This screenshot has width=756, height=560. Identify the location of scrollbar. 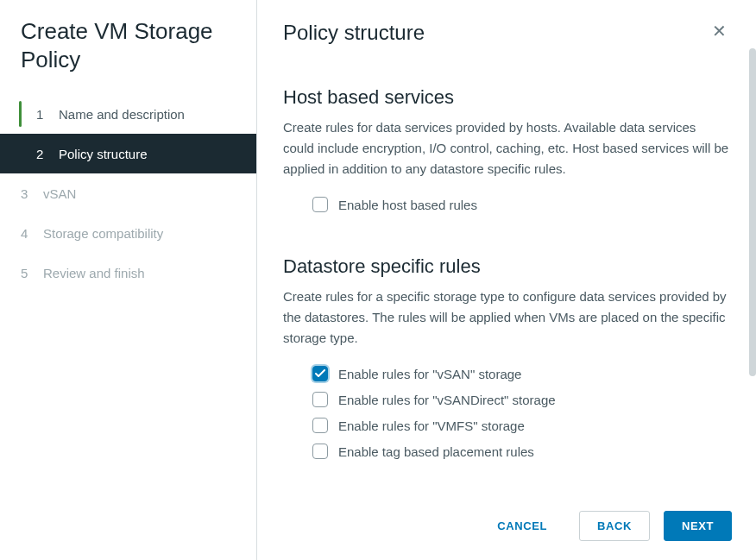
(753, 212).